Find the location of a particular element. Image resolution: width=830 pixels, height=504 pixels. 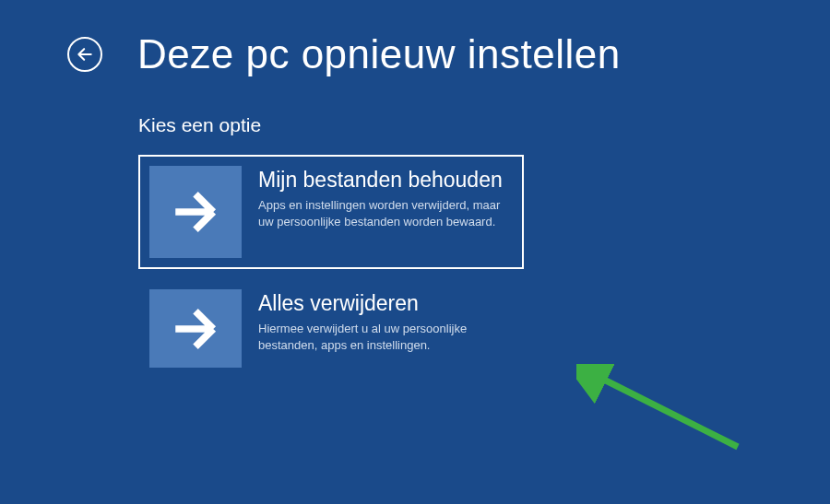

annotation-arrow-icon is located at coordinates (669, 415).